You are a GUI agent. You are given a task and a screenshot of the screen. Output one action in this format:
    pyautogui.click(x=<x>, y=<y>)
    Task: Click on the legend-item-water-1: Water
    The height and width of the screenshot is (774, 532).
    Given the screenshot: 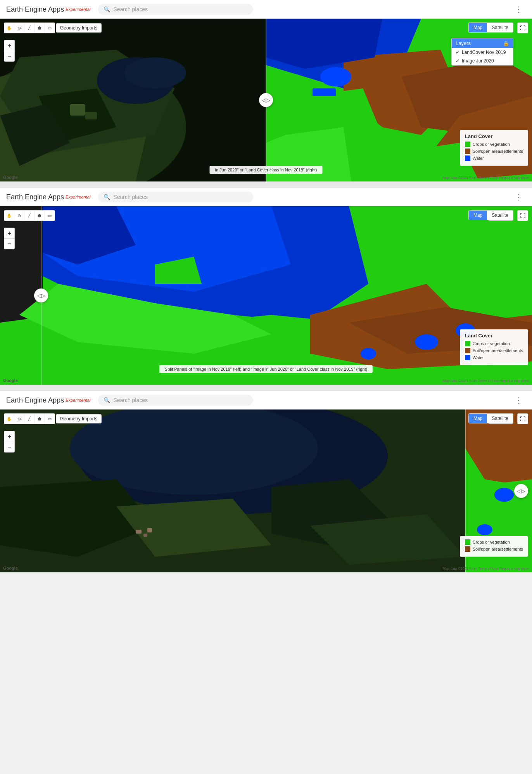 What is the action you would take?
    pyautogui.click(x=494, y=158)
    